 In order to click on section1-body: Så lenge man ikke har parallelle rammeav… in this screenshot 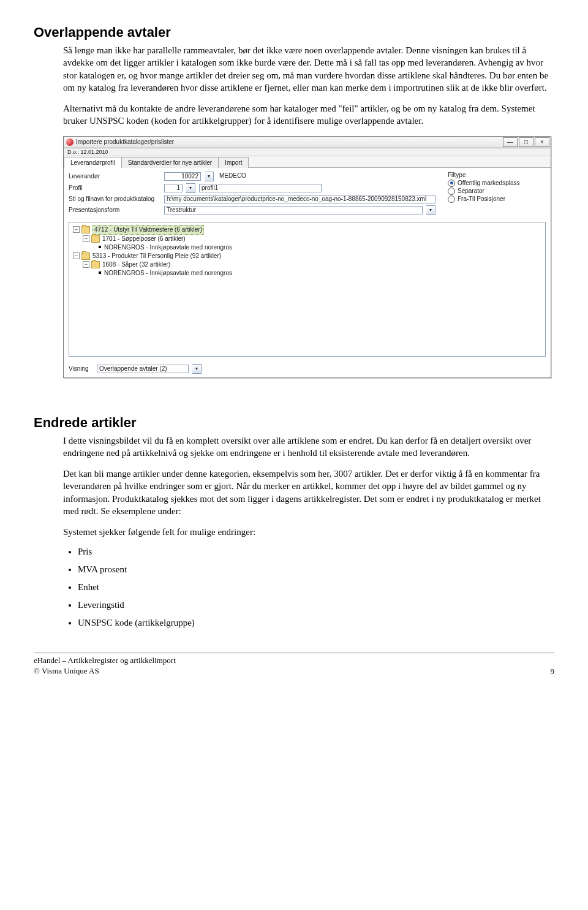, I will do `click(309, 86)`.